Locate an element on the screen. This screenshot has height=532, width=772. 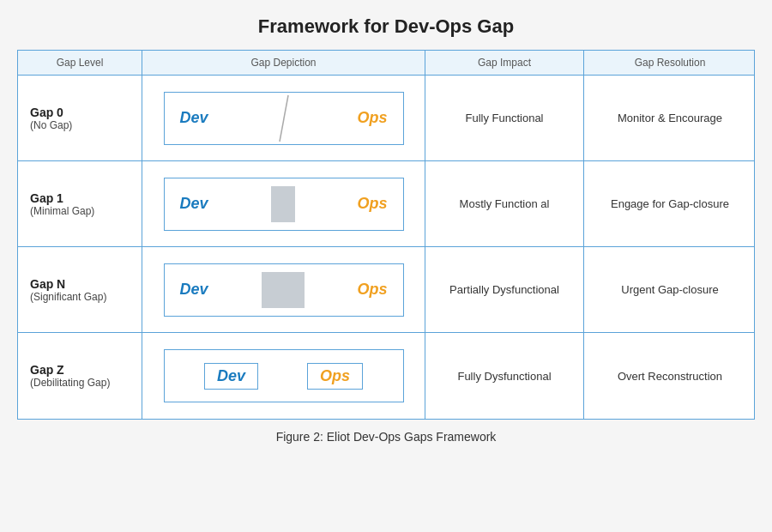
gap-name-0: Gap 0 is located at coordinates (46, 112).